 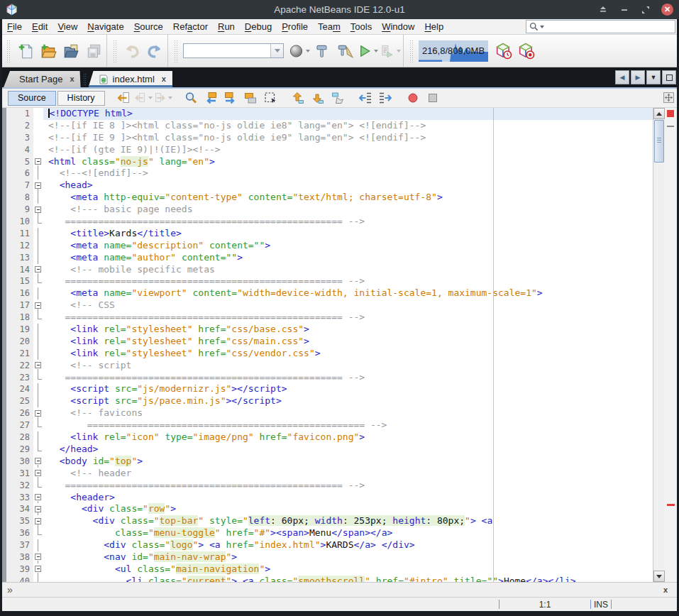 What do you see at coordinates (231, 98) in the screenshot?
I see `find-next-icon` at bounding box center [231, 98].